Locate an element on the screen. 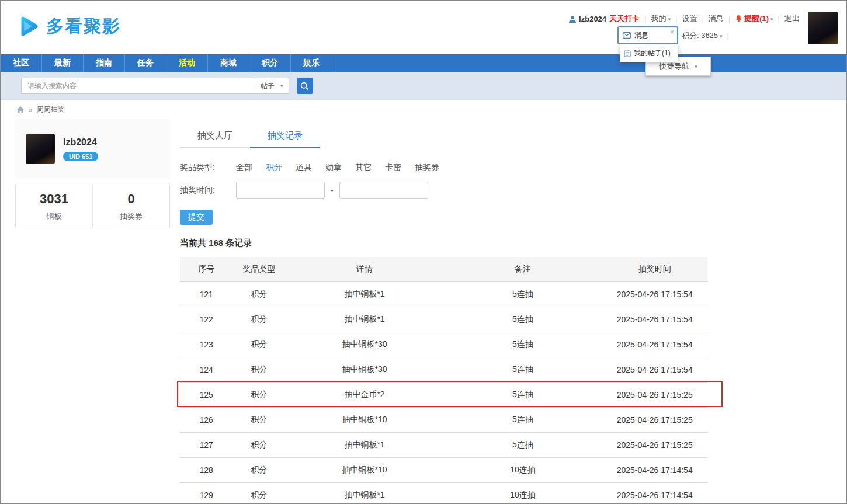 The image size is (847, 504). table-cell: 10连抽 is located at coordinates (522, 493).